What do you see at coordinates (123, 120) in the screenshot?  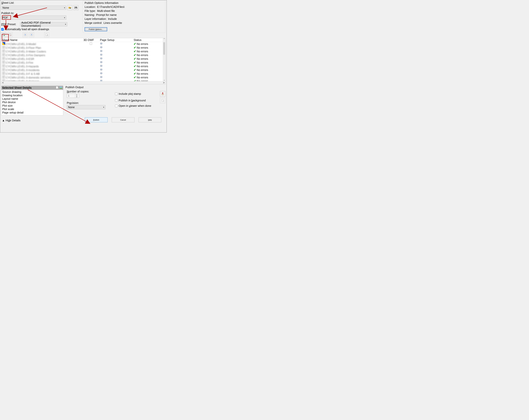 I see `cancel-button: Cancel` at bounding box center [123, 120].